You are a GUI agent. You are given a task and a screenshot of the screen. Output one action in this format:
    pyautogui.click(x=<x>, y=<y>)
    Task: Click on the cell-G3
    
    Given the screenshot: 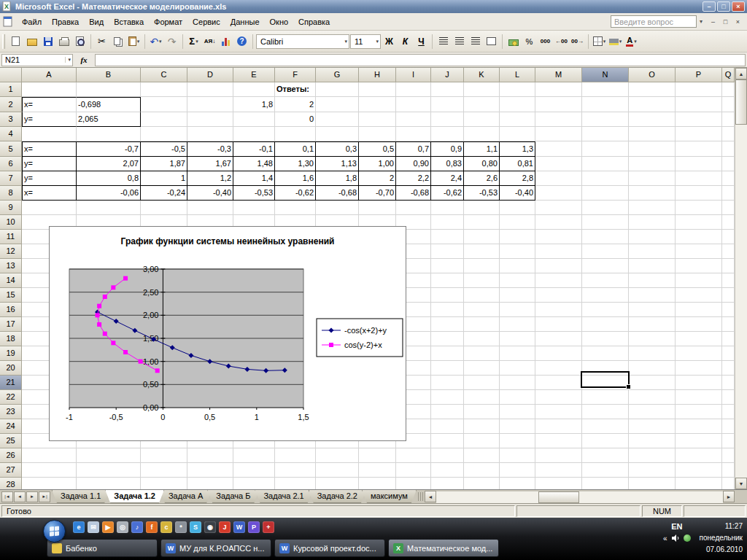 What is the action you would take?
    pyautogui.click(x=337, y=120)
    